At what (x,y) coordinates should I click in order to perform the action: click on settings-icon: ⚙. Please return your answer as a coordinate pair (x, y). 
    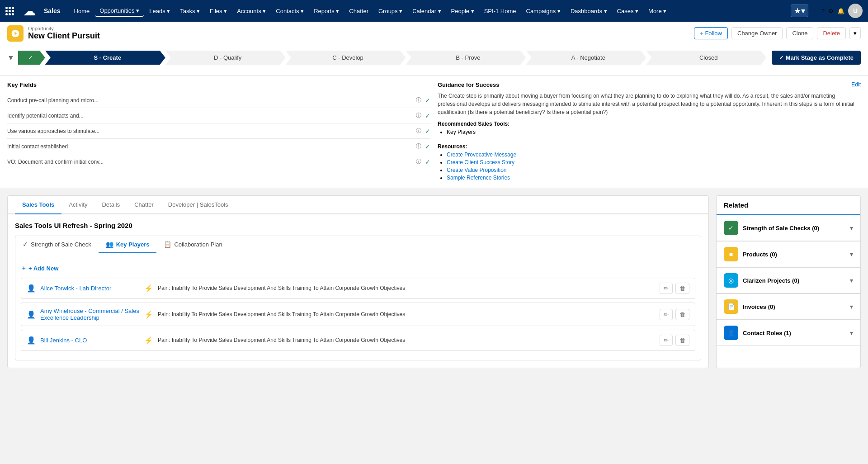
    Looking at the image, I should click on (831, 11).